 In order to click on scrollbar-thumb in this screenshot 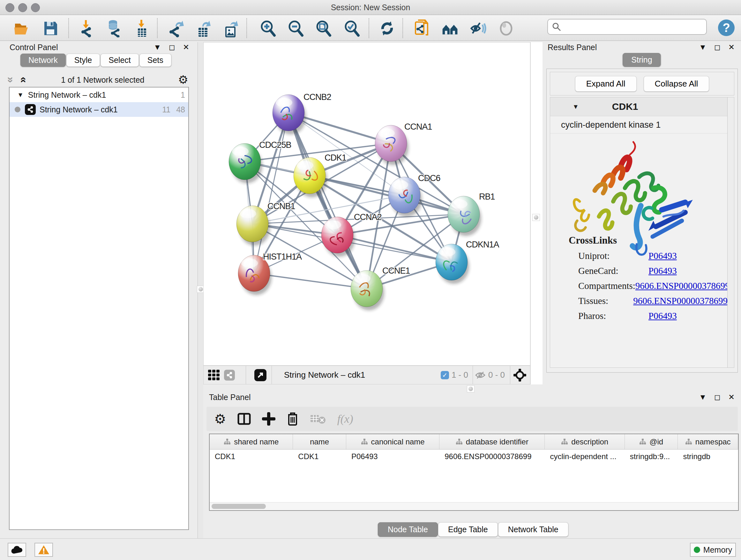, I will do `click(239, 506)`.